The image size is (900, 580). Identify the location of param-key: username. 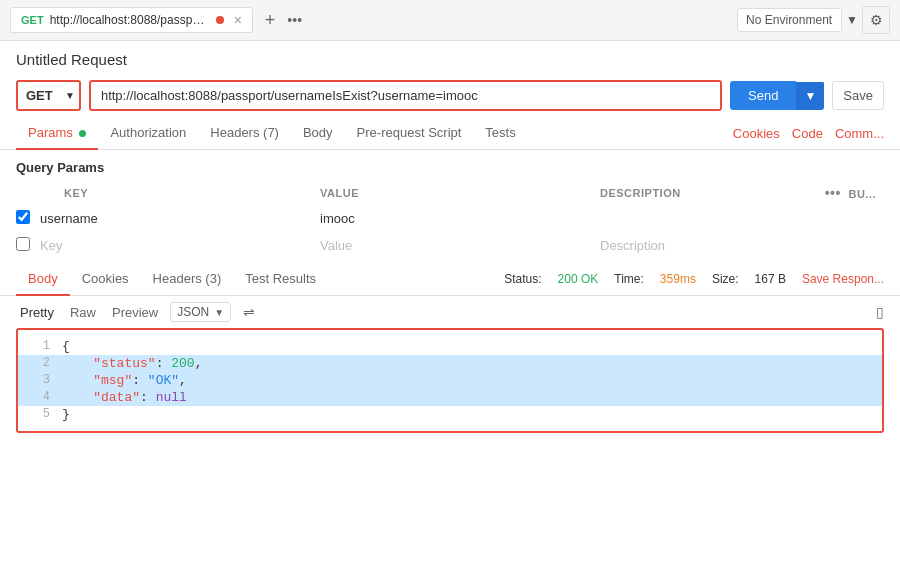
(69, 218).